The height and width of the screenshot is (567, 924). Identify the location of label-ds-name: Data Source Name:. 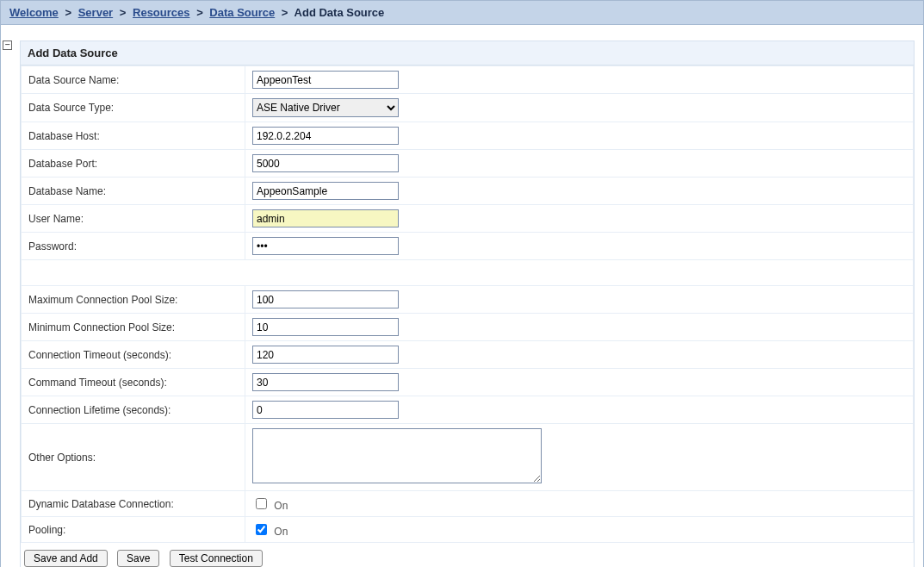
(133, 80).